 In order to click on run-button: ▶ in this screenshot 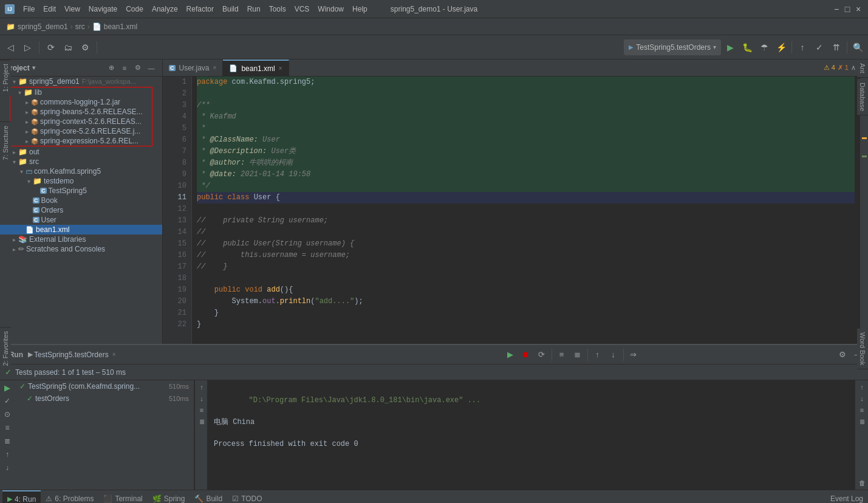, I will do `click(730, 47)`.